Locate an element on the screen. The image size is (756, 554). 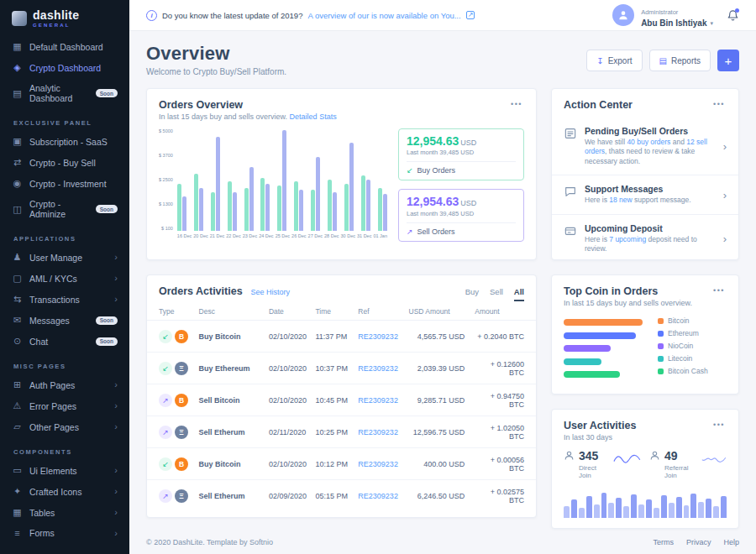
user-menu: Administrator Abu Bin Ishtiyak ▾ is located at coordinates (663, 15).